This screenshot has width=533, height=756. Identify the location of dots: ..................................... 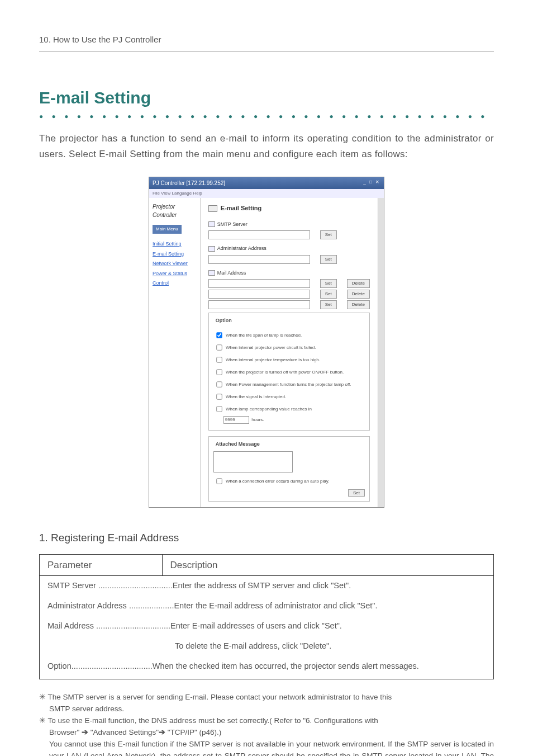
(112, 666).